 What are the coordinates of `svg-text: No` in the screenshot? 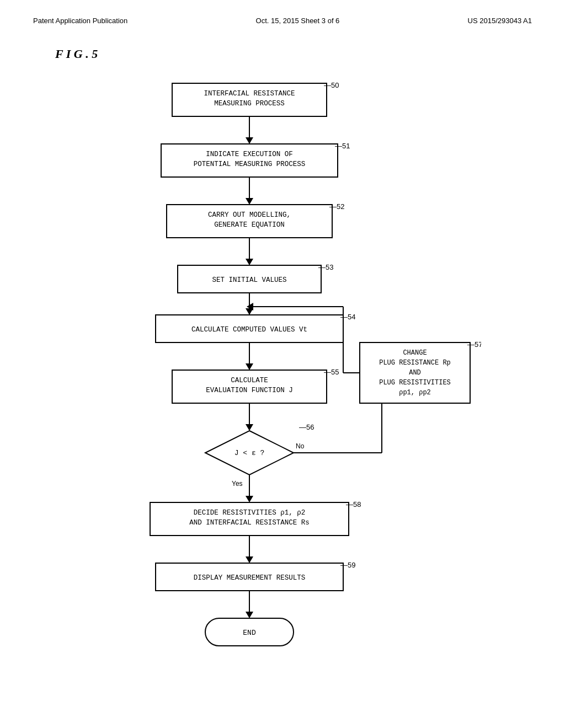 It's located at (300, 446).